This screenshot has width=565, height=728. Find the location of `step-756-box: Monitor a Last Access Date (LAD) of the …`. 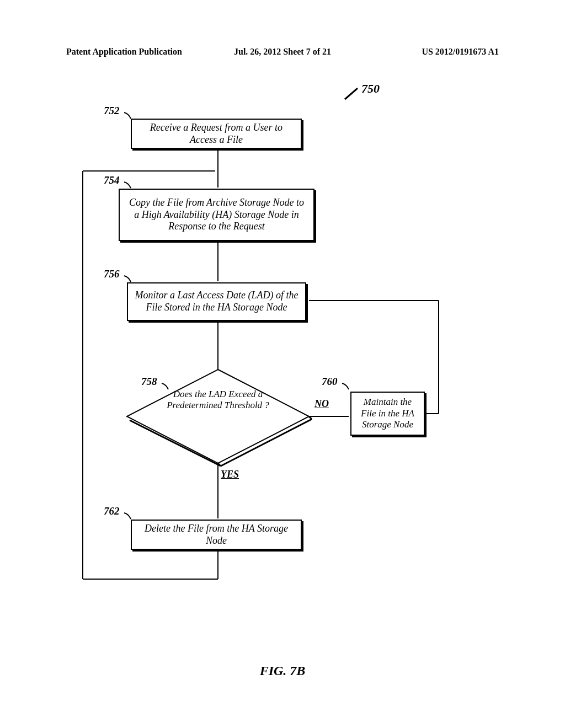

step-756-box: Monitor a Last Access Date (LAD) of the … is located at coordinates (216, 302).